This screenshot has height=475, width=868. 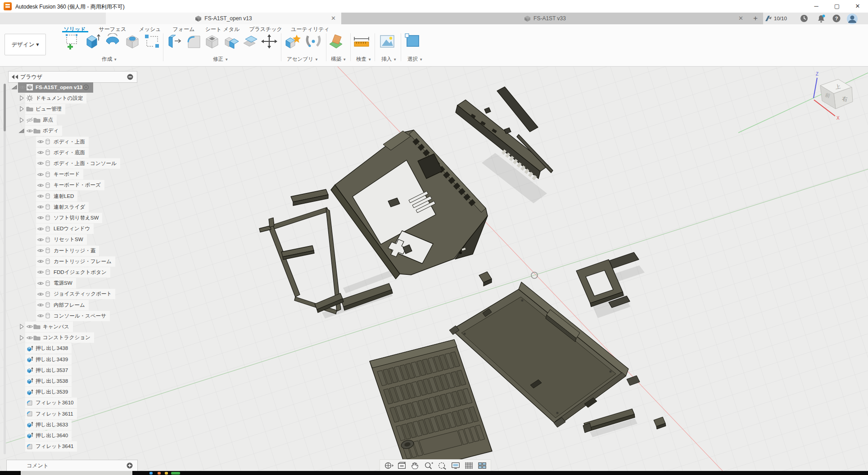 What do you see at coordinates (66, 218) in the screenshot?
I see `tree-row: ソフト切り替えSW` at bounding box center [66, 218].